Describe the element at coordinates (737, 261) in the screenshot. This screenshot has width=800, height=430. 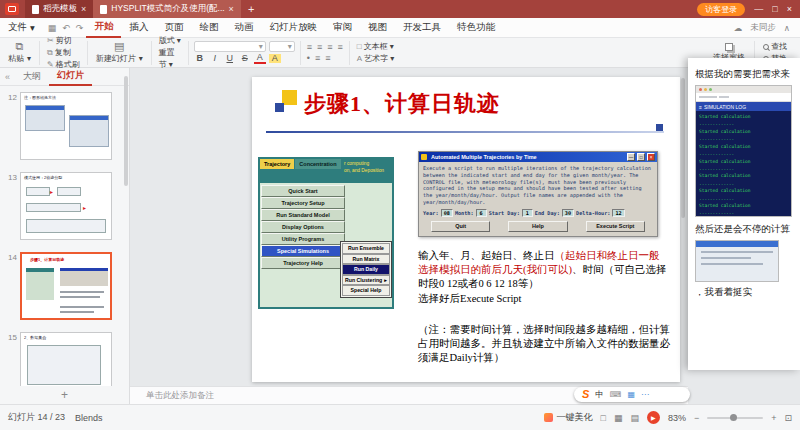
I see `chat-image-thumbnail` at that location.